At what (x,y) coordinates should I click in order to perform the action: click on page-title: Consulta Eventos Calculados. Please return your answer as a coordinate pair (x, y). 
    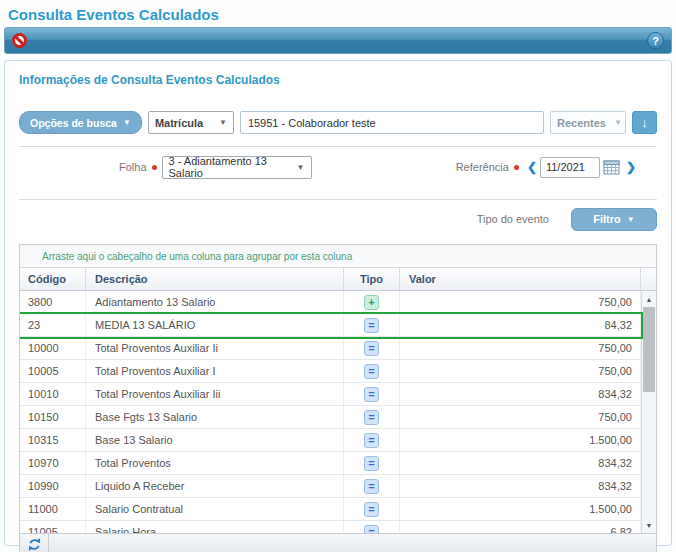
    Looking at the image, I should click on (338, 14).